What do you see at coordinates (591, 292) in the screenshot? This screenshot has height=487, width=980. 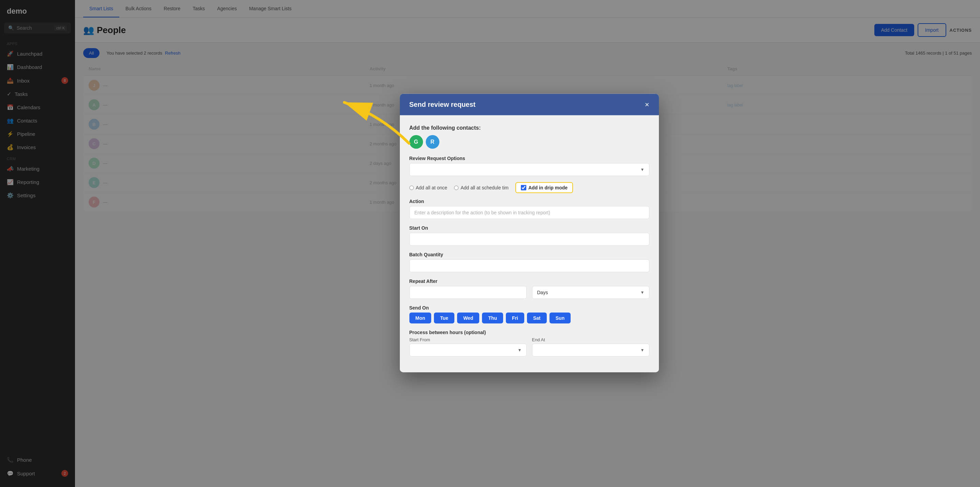 I see `repeat-after-unit-wrapper: Days Hours Weeks` at bounding box center [591, 292].